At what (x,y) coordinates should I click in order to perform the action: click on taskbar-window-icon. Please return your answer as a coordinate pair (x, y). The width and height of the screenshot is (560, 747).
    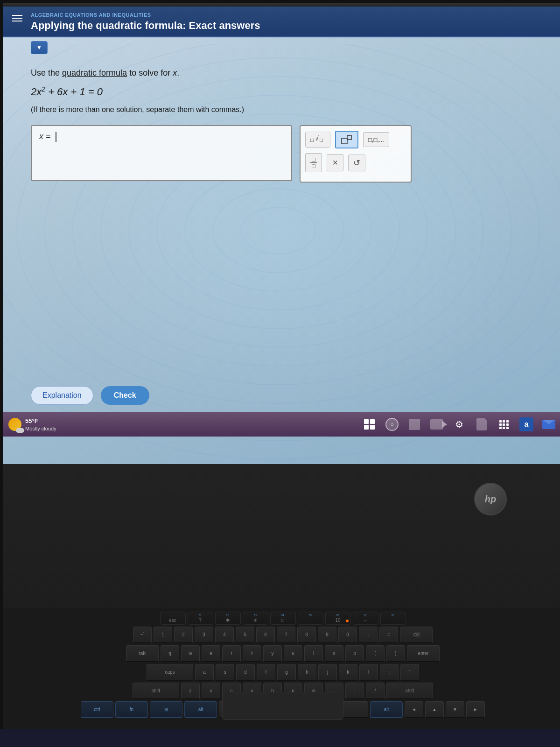
    Looking at the image, I should click on (414, 424).